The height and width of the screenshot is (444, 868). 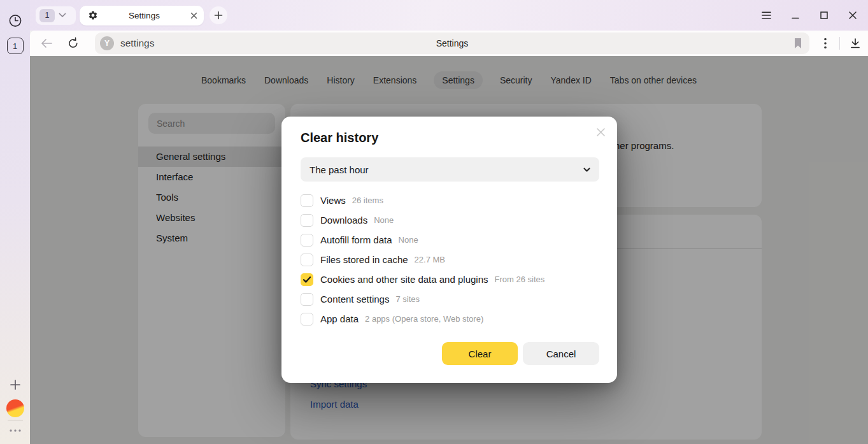 I want to click on option-label: Files stored in cache, so click(x=364, y=260).